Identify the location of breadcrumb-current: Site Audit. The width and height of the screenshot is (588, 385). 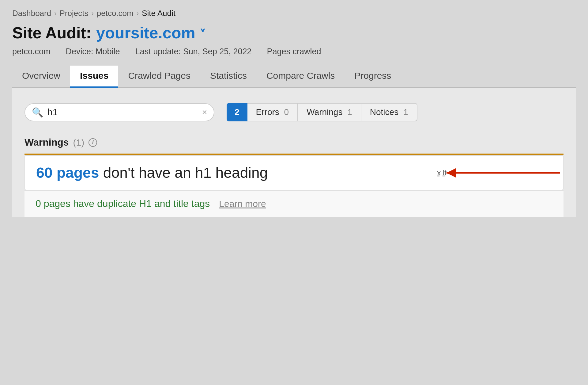
(159, 13).